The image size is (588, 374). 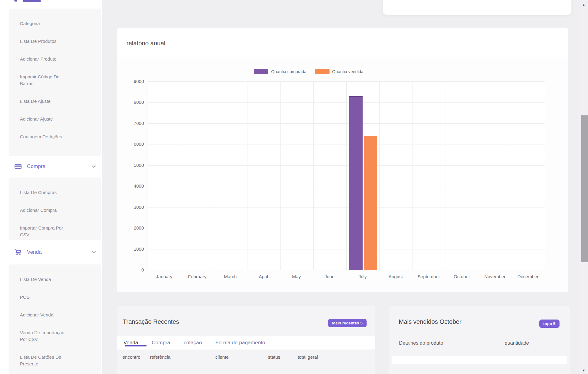 I want to click on legend-label: Quantia comprada, so click(x=288, y=72).